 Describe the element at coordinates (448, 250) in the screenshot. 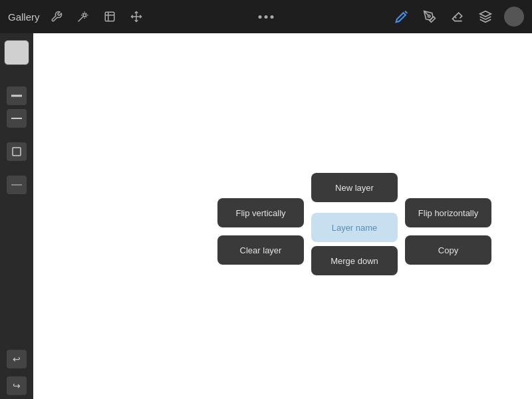

I see `copy-label: Copy` at that location.